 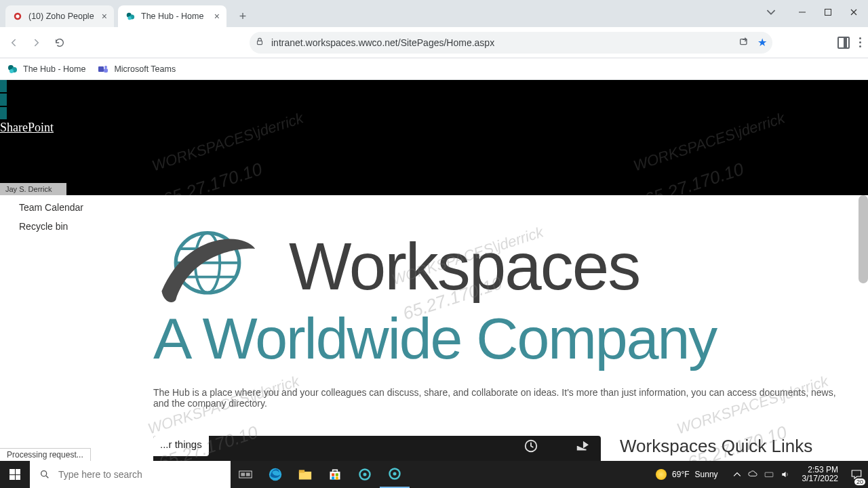 I want to click on search-icon, so click(x=45, y=474).